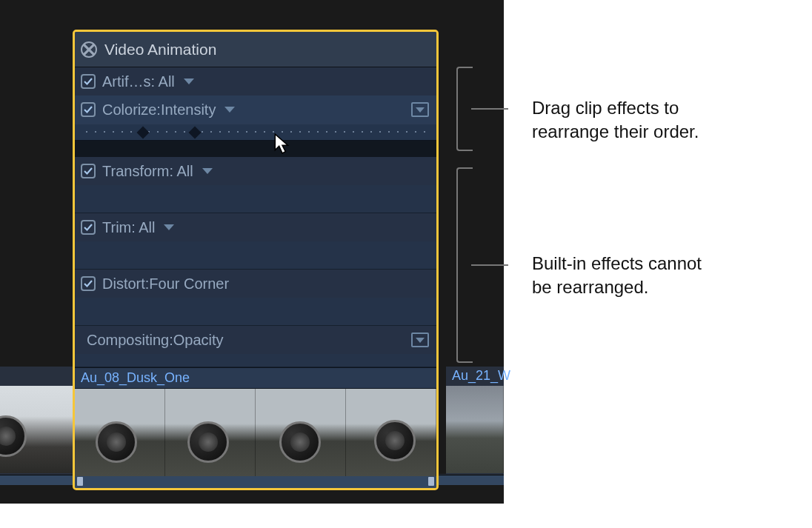 Image resolution: width=812 pixels, height=528 pixels. What do you see at coordinates (431, 481) in the screenshot?
I see `trim-handle-right` at bounding box center [431, 481].